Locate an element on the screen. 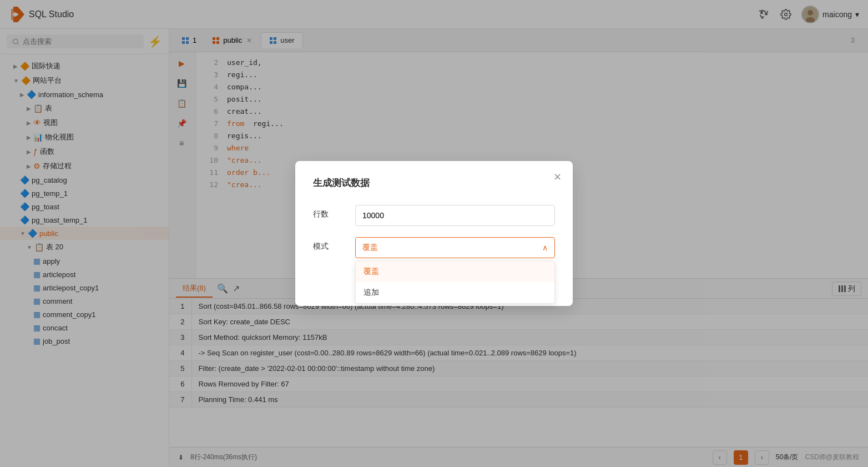 The image size is (868, 467). mode-option-cover: 覆盖 is located at coordinates (455, 272).